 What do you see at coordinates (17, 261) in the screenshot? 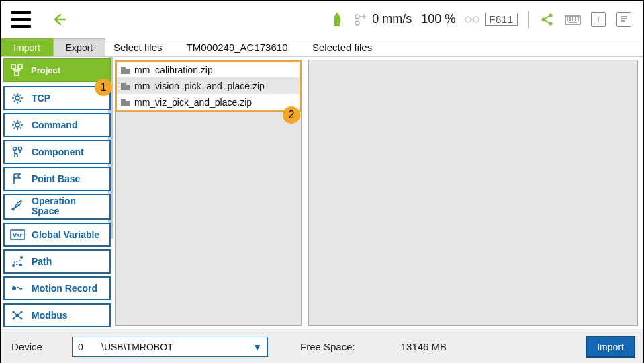
I see `path-icon` at bounding box center [17, 261].